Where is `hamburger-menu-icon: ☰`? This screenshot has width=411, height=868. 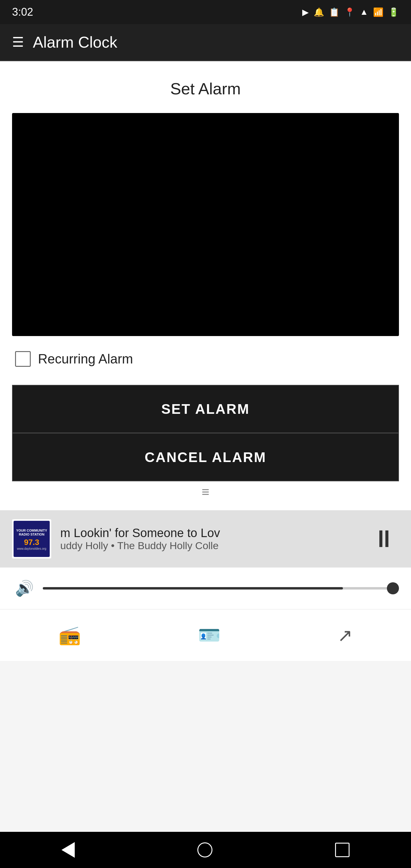
hamburger-menu-icon: ☰ is located at coordinates (18, 42).